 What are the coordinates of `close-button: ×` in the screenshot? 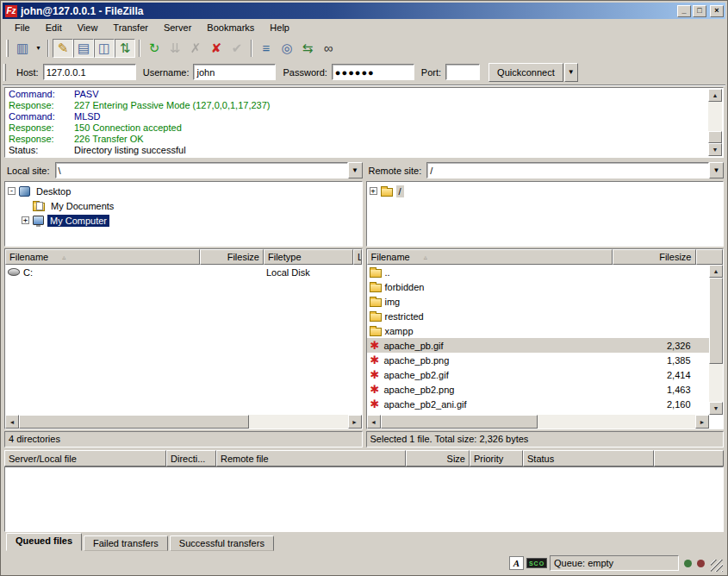 It's located at (717, 11).